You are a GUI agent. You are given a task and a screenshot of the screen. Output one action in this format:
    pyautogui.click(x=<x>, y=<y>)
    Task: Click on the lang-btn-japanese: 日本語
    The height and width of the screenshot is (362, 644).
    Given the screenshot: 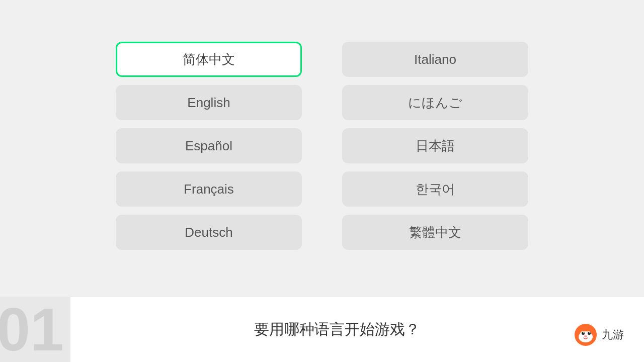 What is the action you would take?
    pyautogui.click(x=435, y=146)
    